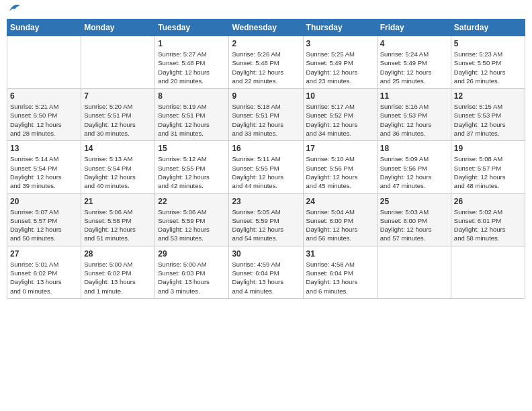 This screenshot has height=411, width=532. Describe the element at coordinates (192, 115) in the screenshot. I see `calendar-day-cell: 8Sunrise: 5:19 AM Sunset: 5:51 PM Daylig…` at that location.